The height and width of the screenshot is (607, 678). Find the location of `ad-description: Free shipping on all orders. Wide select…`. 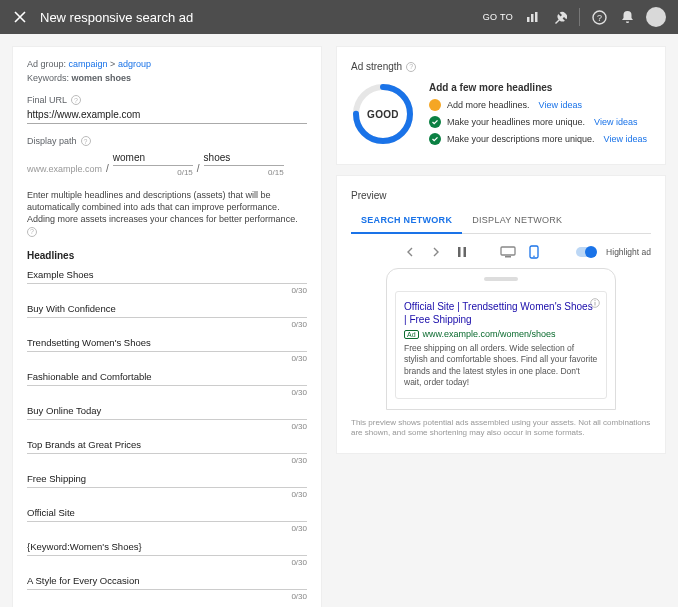

ad-description: Free shipping on all orders. Wide select… is located at coordinates (501, 366).